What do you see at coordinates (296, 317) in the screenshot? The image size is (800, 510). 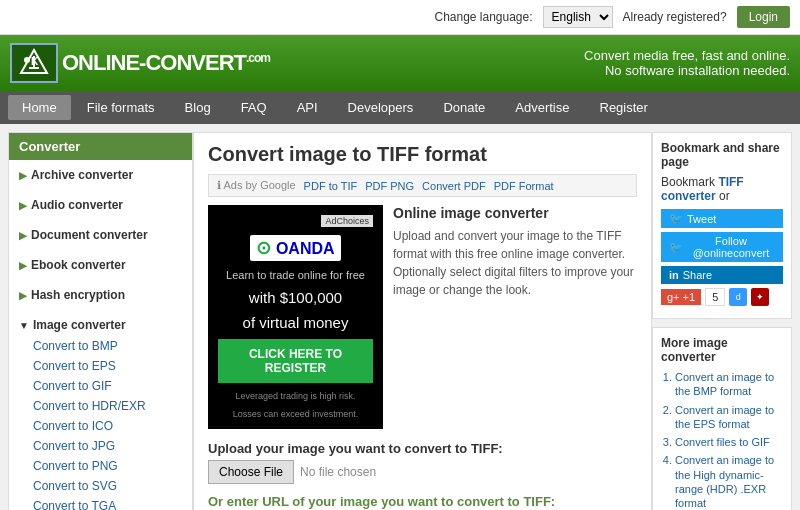 I see `advertisement-block: AdChoices ⊙ OANDA Learn to trade online …` at bounding box center [296, 317].